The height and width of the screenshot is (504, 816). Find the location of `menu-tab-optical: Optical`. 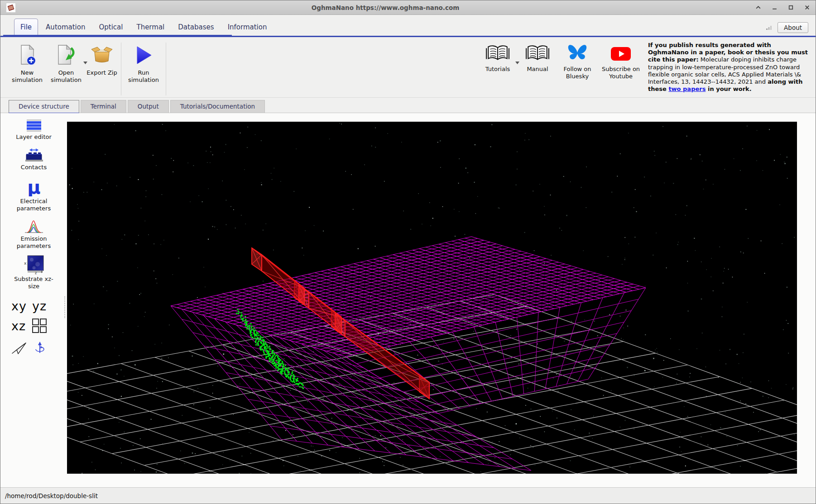

menu-tab-optical: Optical is located at coordinates (110, 27).